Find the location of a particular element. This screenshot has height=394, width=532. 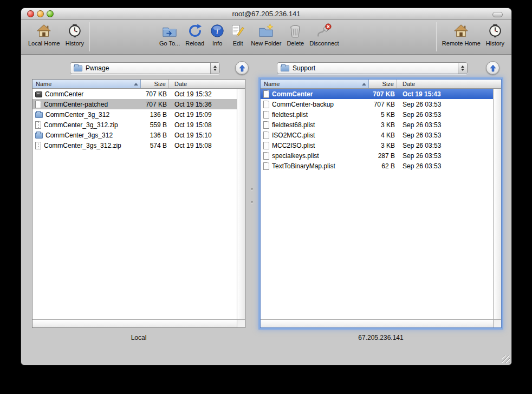

disconnect-icon is located at coordinates (324, 30).